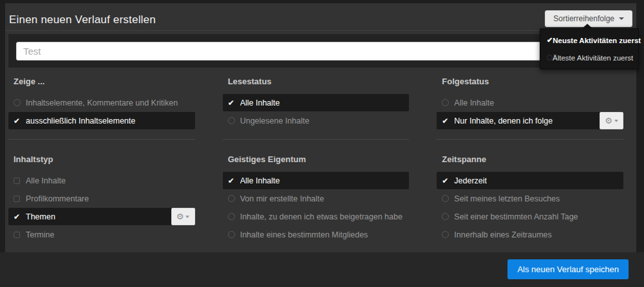 The width and height of the screenshot is (644, 287). What do you see at coordinates (102, 192) in the screenshot?
I see `section-inhaltstyp: Inhaltstyp Alle Inhalte Profilkommentare…` at bounding box center [102, 192].